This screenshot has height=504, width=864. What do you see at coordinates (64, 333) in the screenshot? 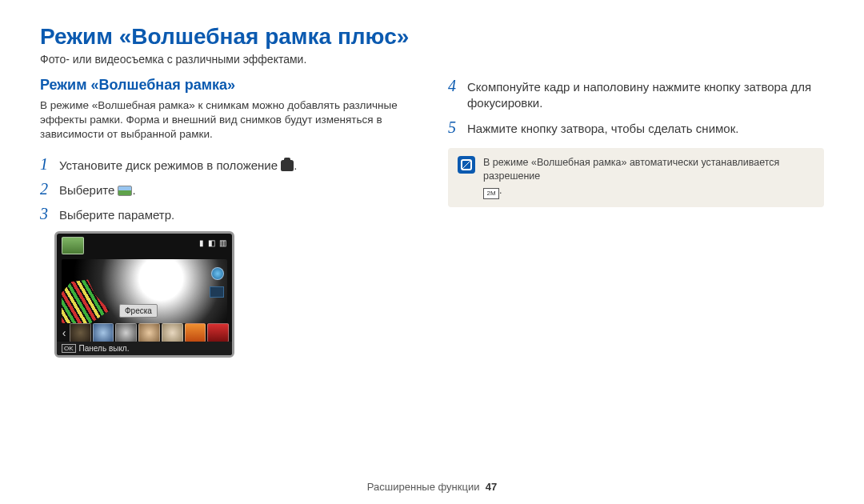
I see `chevron-left-icon: ‹` at bounding box center [64, 333].